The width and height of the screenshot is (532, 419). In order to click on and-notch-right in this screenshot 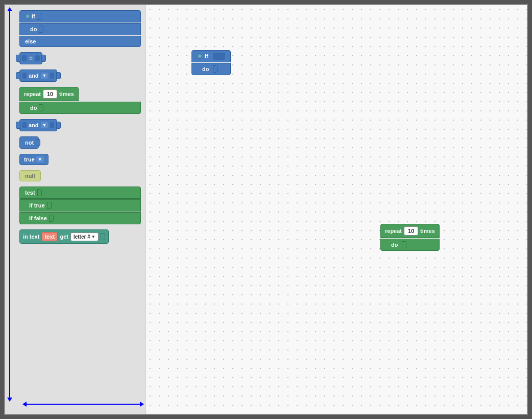, I will do `click(52, 76)`.